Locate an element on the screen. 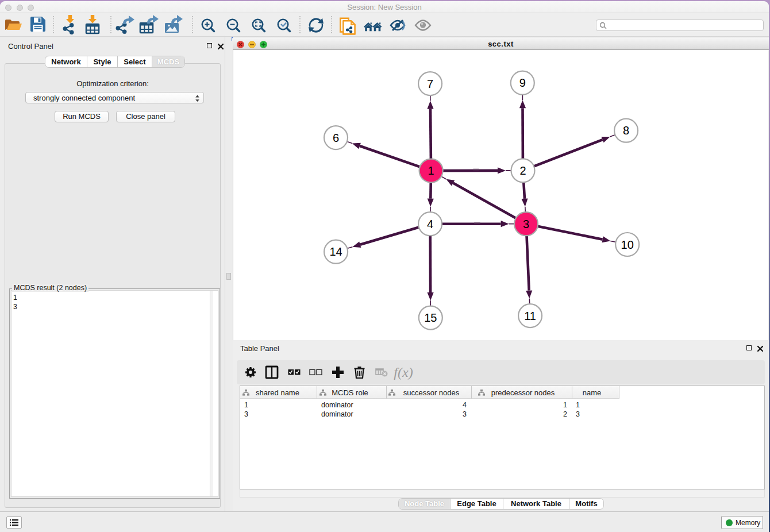 The height and width of the screenshot is (532, 770). svg-text: 15 is located at coordinates (430, 318).